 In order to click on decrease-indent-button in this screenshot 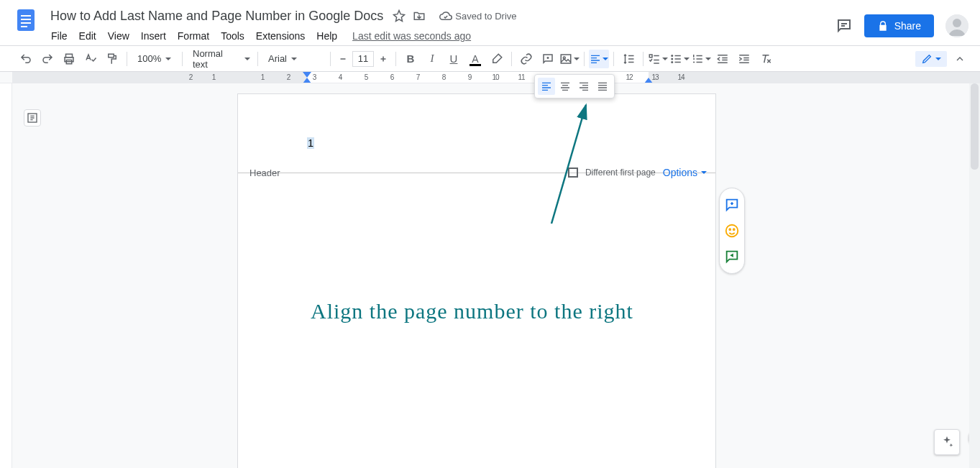, I will do `click(723, 59)`.